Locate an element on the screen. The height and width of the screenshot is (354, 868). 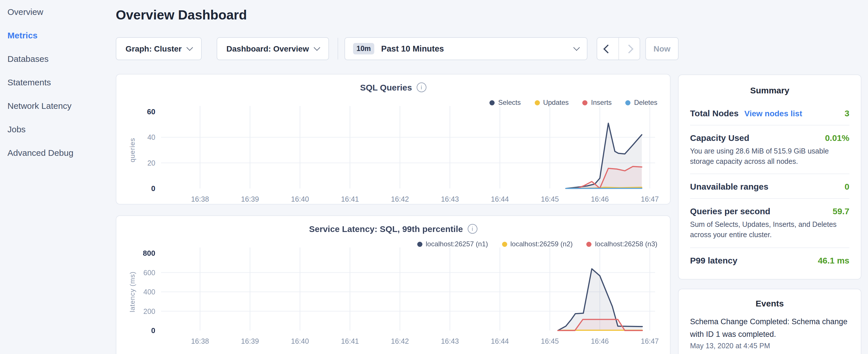
time-range-label: Past 10 Minutes is located at coordinates (412, 49).